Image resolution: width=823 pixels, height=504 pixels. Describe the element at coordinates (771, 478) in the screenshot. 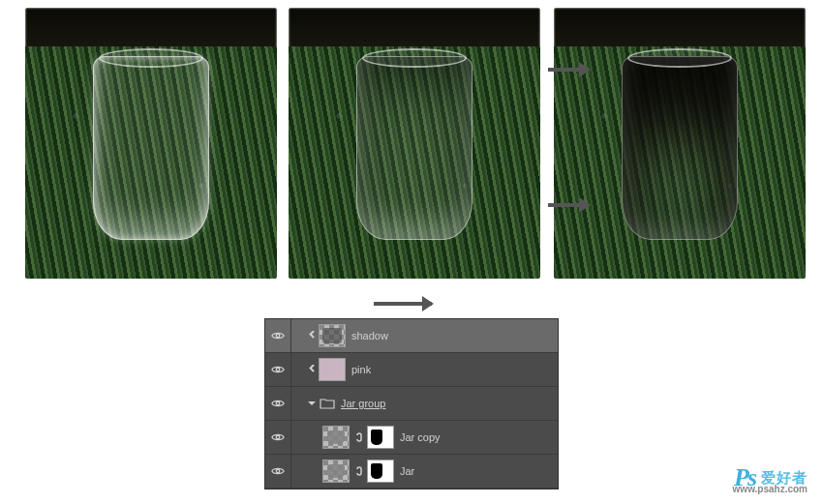

I see `watermark: Ps 爱好者 www.psahz.com` at that location.